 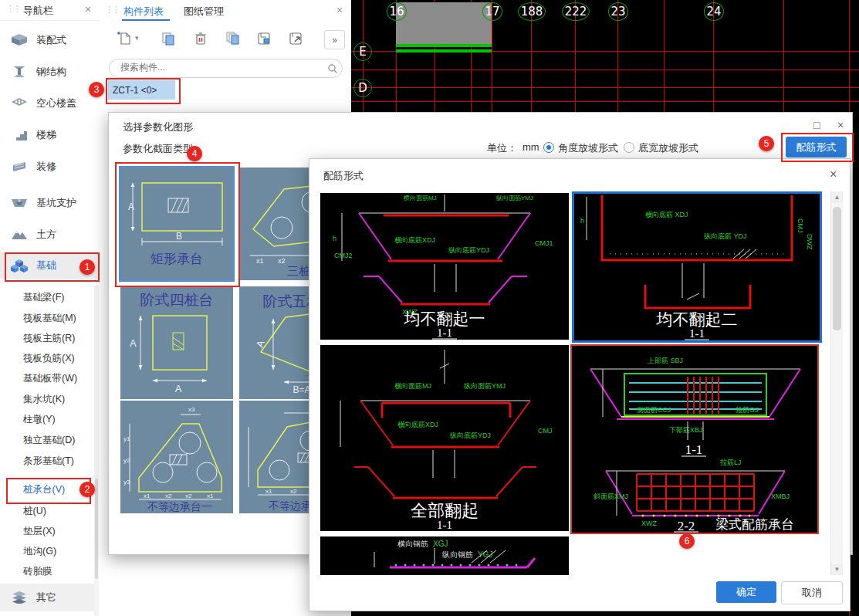 What do you see at coordinates (49, 571) in the screenshot?
I see `sidebar-item-brick-mold: 砖胎膜` at bounding box center [49, 571].